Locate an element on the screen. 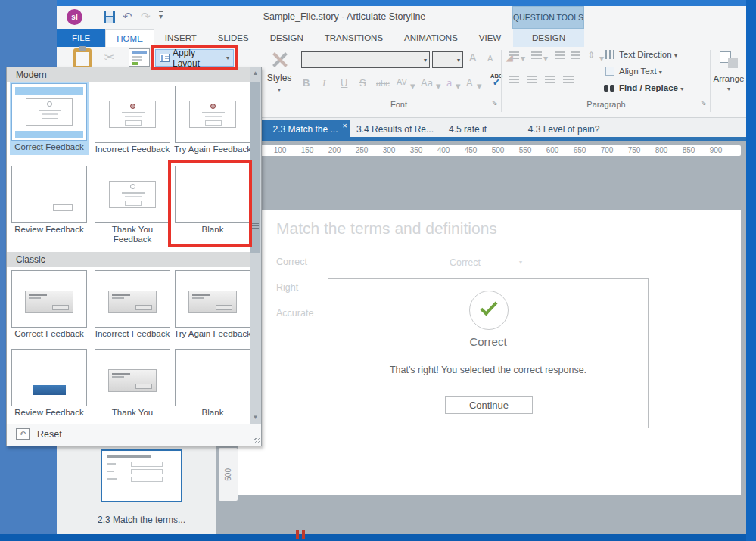  panel-resize-grip is located at coordinates (257, 441).